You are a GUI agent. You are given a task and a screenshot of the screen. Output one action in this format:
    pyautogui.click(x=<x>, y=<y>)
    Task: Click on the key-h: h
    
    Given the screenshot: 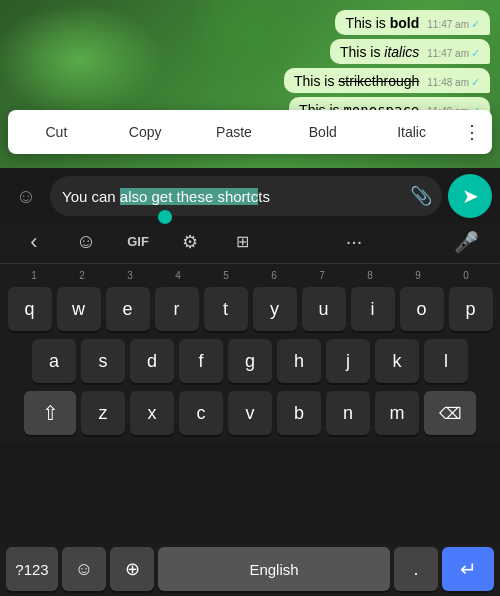 What is the action you would take?
    pyautogui.click(x=299, y=361)
    